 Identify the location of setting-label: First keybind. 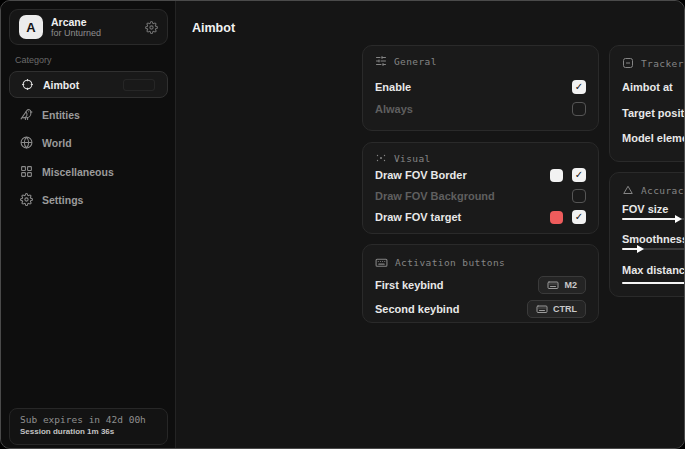
(456, 285).